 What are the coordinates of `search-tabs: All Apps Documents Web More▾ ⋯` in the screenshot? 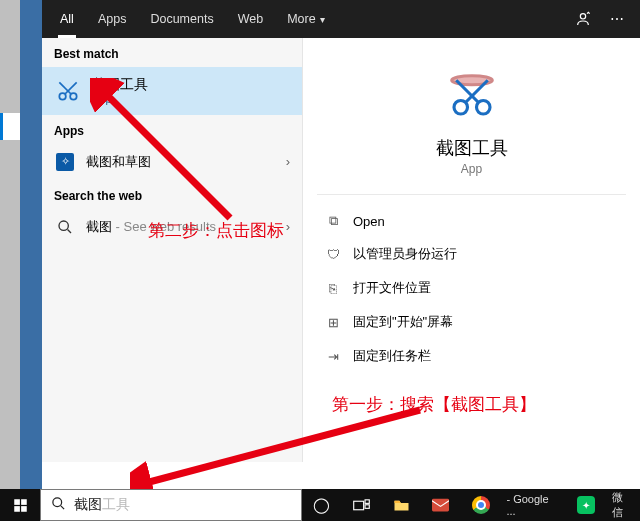 It's located at (341, 19).